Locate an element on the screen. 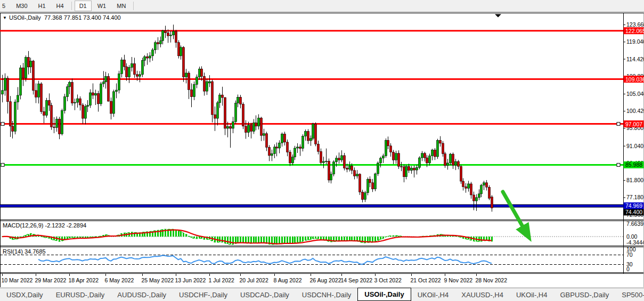 The width and height of the screenshot is (644, 301). down-trend-arrow is located at coordinates (515, 212).